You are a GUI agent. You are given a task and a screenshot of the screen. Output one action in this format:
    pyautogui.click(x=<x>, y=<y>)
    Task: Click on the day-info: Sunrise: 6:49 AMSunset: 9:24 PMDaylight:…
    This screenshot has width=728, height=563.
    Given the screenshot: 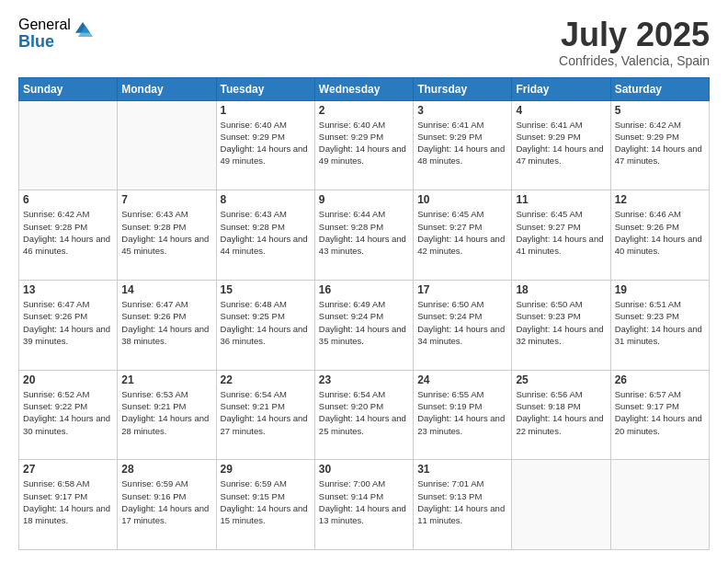 What is the action you would take?
    pyautogui.click(x=364, y=322)
    